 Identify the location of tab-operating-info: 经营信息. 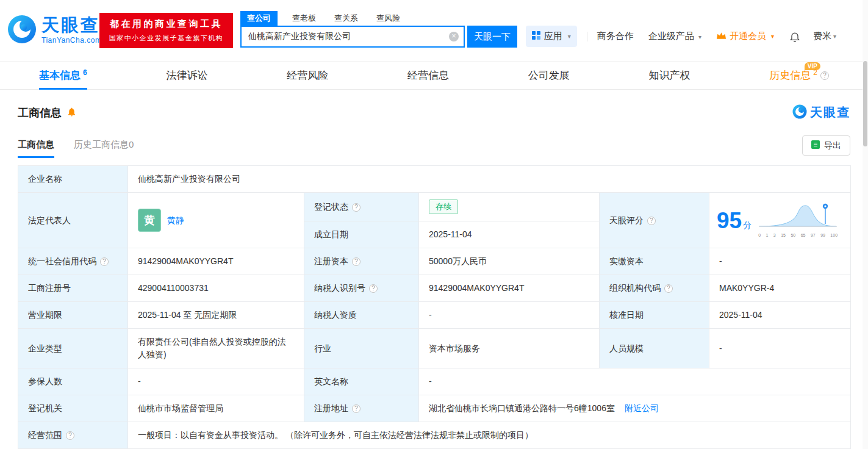
(428, 76).